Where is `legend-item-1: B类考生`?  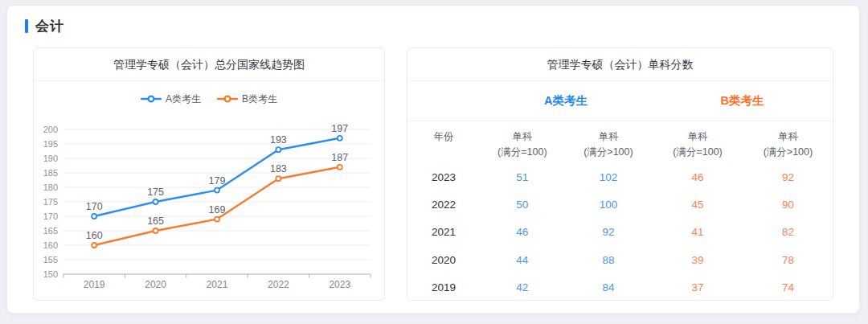
legend-item-1: B类考生 is located at coordinates (248, 100).